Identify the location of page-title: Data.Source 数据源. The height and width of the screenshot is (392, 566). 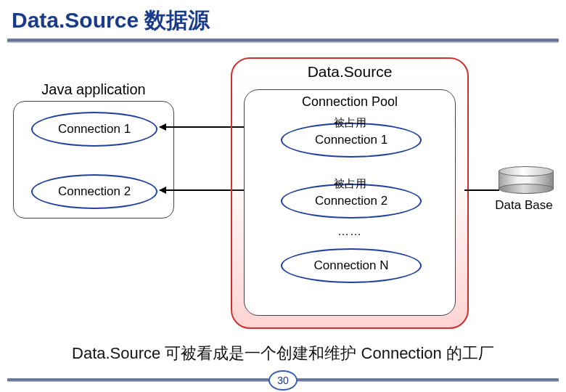
(283, 19).